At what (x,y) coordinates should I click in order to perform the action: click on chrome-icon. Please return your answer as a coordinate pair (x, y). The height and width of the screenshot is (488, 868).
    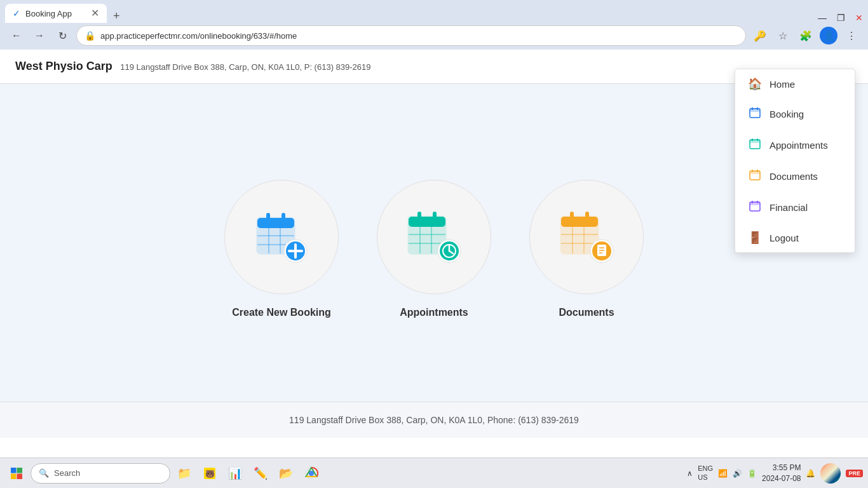
    Looking at the image, I should click on (311, 473).